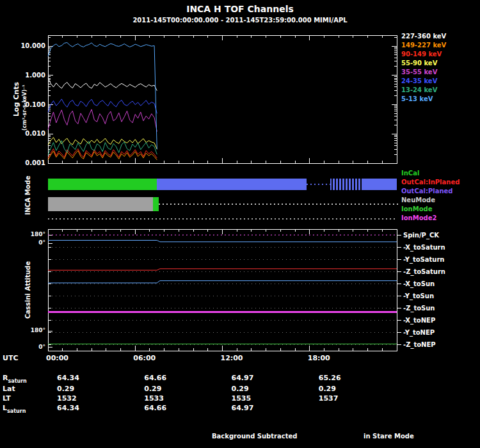 Image resolution: width=480 pixels, height=448 pixels. Describe the element at coordinates (242, 398) in the screenshot. I see `ephemeris-value: 1535` at that location.